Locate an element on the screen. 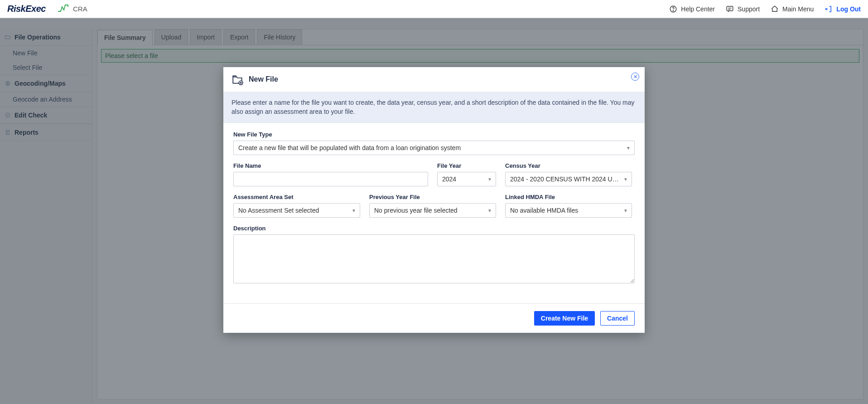 This screenshot has width=868, height=404. new-file-icon is located at coordinates (237, 79).